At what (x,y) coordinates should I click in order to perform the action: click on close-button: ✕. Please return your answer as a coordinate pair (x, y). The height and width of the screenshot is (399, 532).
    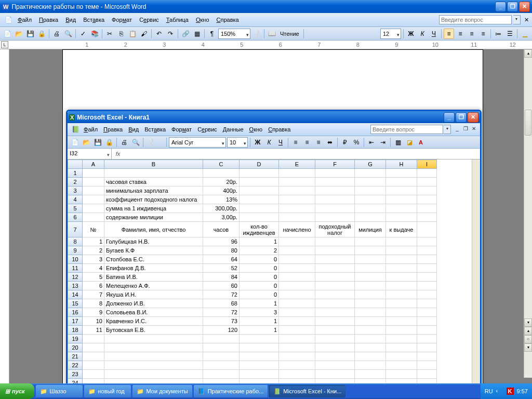
    Looking at the image, I should click on (525, 7).